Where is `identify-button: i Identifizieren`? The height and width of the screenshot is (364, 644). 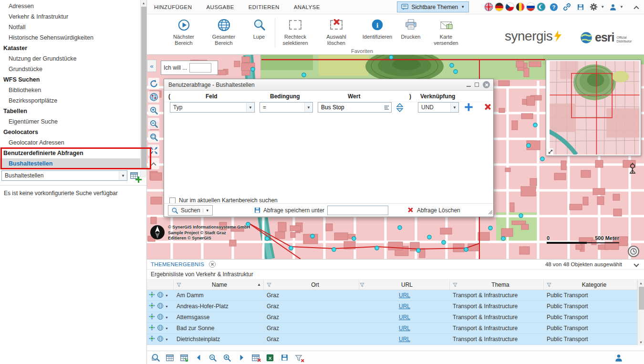 identify-button: i Identifizieren is located at coordinates (377, 27).